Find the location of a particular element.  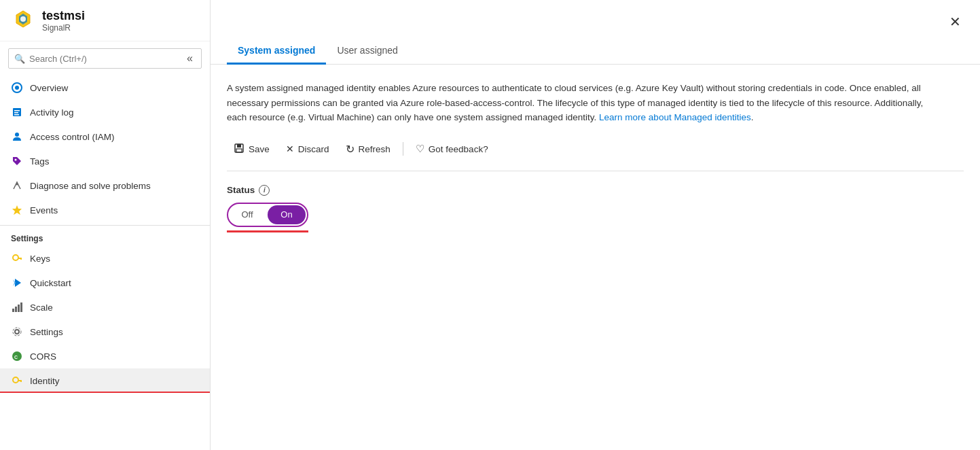

app-logo is located at coordinates (23, 20).